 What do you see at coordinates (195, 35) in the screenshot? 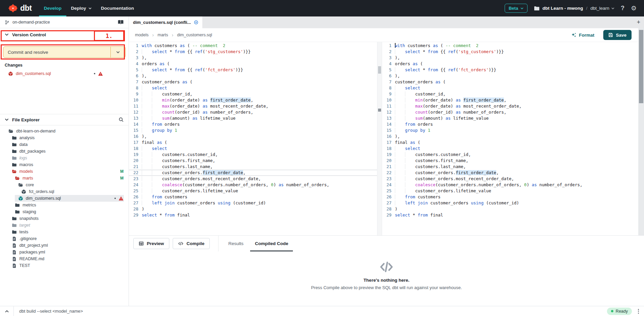
I see `breadcrumb-file: dim_customers.sql` at bounding box center [195, 35].